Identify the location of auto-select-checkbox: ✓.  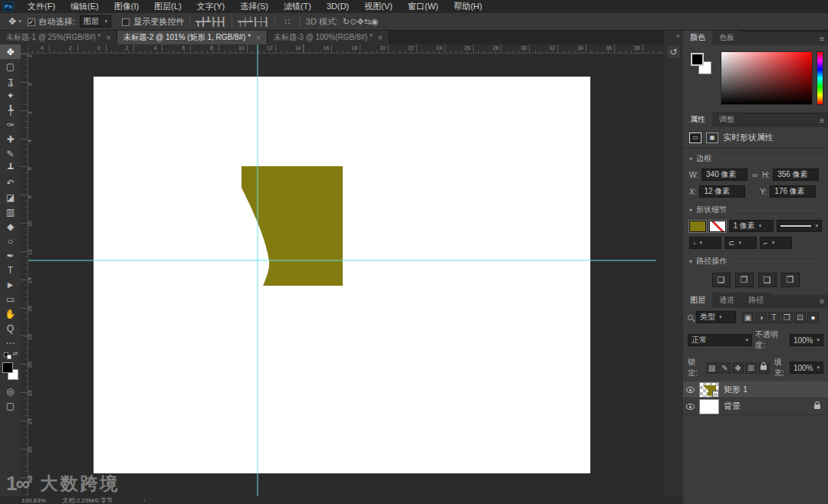
(31, 22).